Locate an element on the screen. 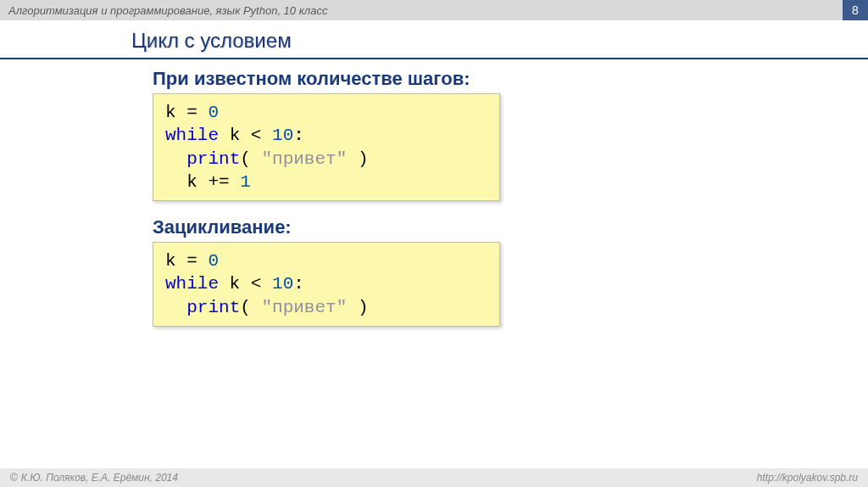 The image size is (868, 487). code-text: k += is located at coordinates (214, 182).